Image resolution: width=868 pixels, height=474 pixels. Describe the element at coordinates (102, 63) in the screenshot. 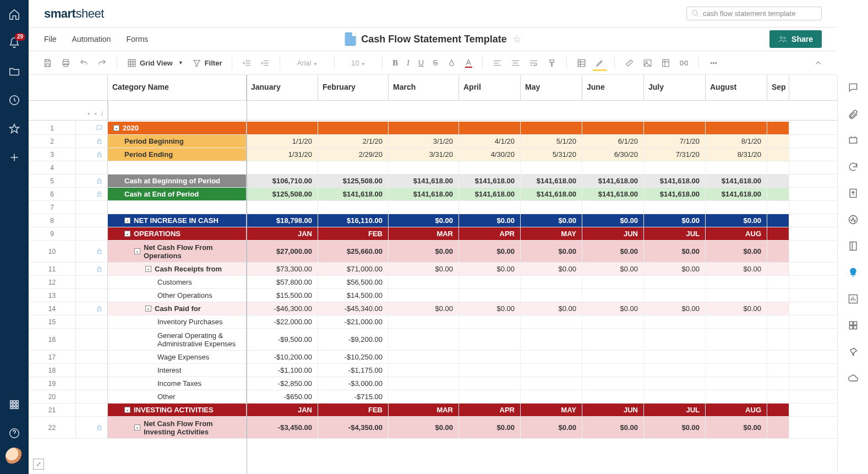

I see `redo-icon` at that location.